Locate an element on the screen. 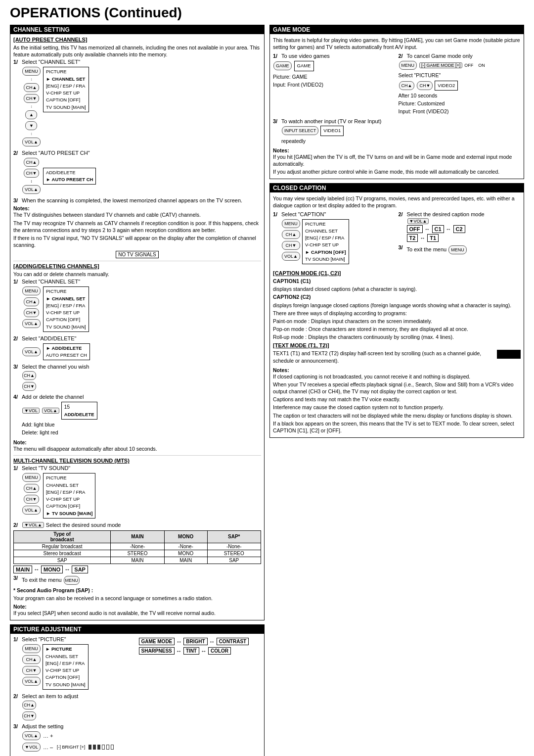 This screenshot has width=534, height=756. menu-gm: MENU is located at coordinates (408, 65).